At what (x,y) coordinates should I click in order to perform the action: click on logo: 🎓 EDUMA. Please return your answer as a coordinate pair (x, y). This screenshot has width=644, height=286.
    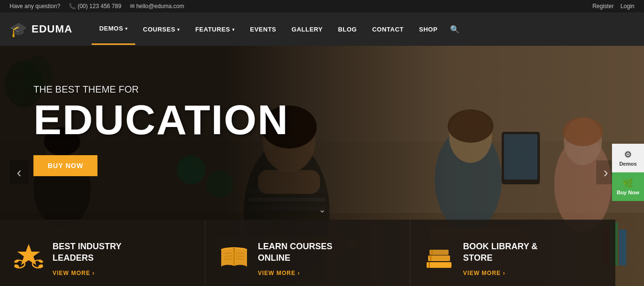
    Looking at the image, I should click on (41, 30).